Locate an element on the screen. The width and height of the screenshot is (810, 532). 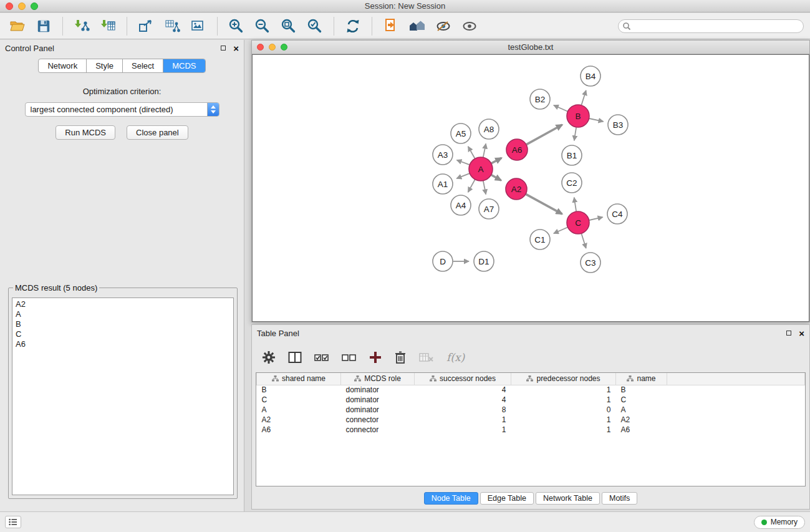
cell-name: C is located at coordinates (642, 400).